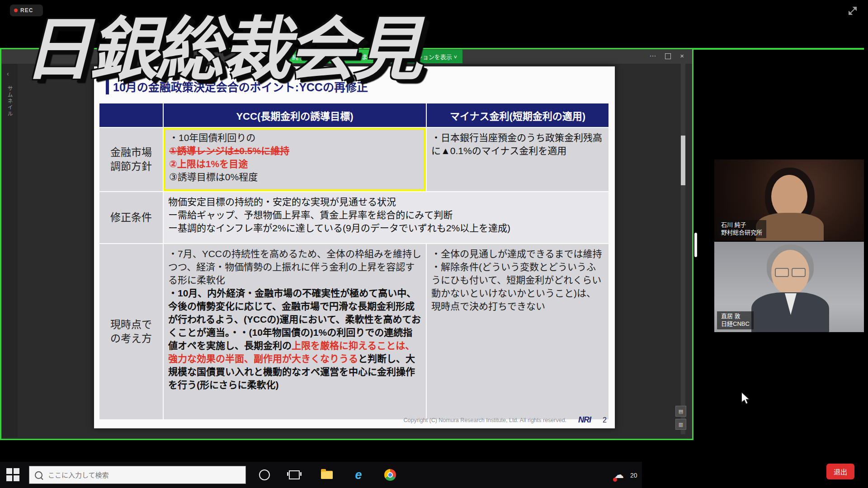  I want to click on table-header-empty, so click(131, 115).